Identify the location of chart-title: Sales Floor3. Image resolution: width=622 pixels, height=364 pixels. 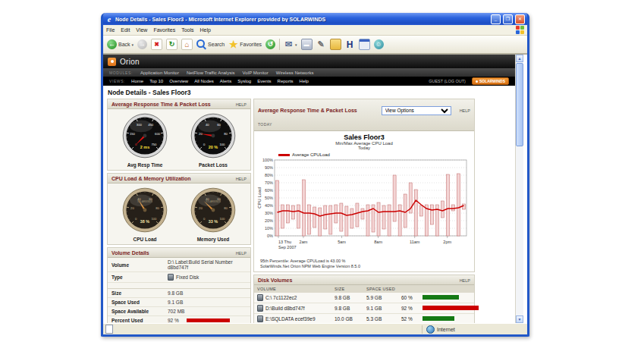
(364, 137).